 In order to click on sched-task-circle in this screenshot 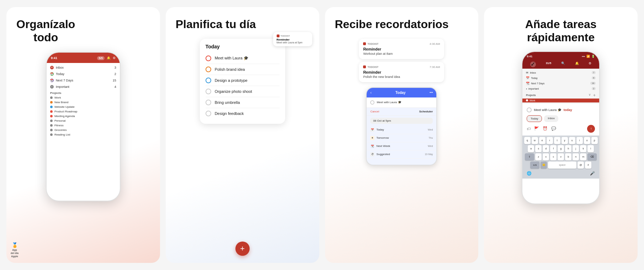, I will do `click(372, 102)`.